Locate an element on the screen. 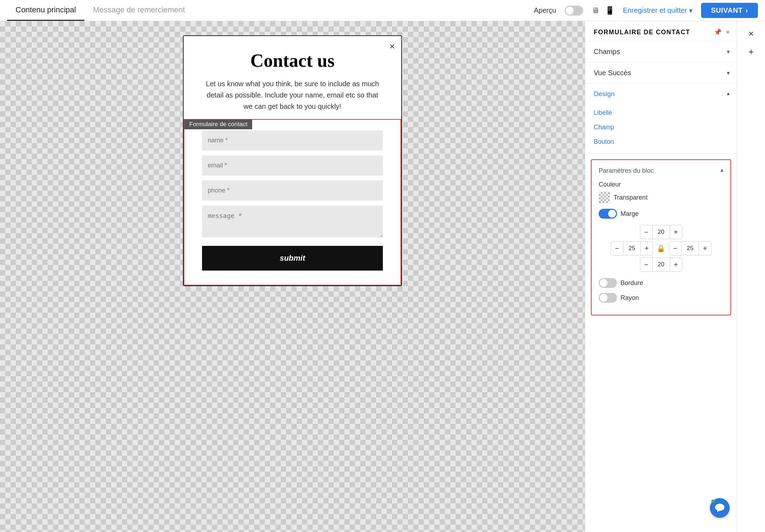  margin-grid: − + − + 🔒 − is located at coordinates (661, 248).